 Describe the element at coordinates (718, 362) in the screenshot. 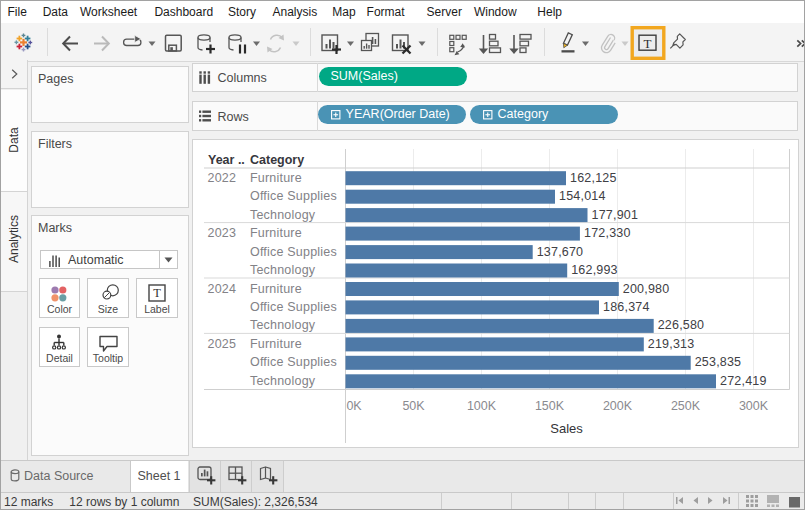

I see `svg-text: 253,835` at that location.